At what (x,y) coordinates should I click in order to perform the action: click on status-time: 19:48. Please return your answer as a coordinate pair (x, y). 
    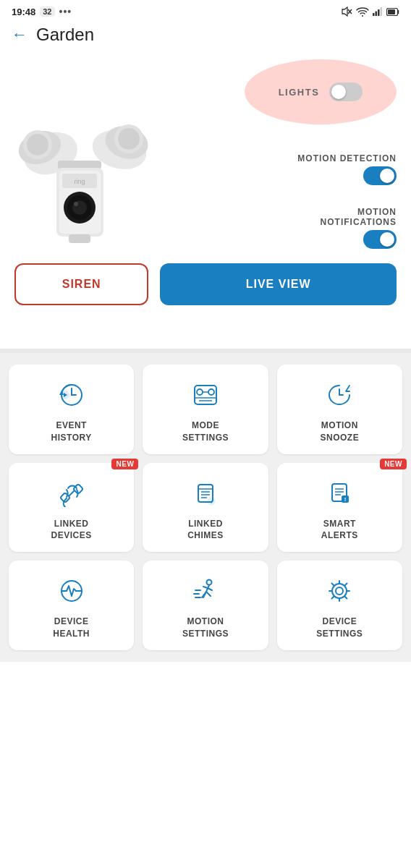
    Looking at the image, I should click on (23, 12).